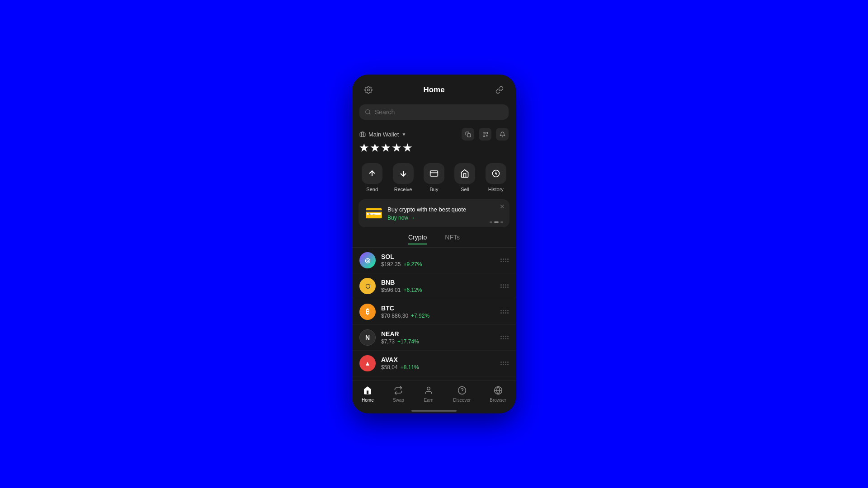 The image size is (868, 488). What do you see at coordinates (418, 239) in the screenshot?
I see `tab-crypto: Crypto` at bounding box center [418, 239].